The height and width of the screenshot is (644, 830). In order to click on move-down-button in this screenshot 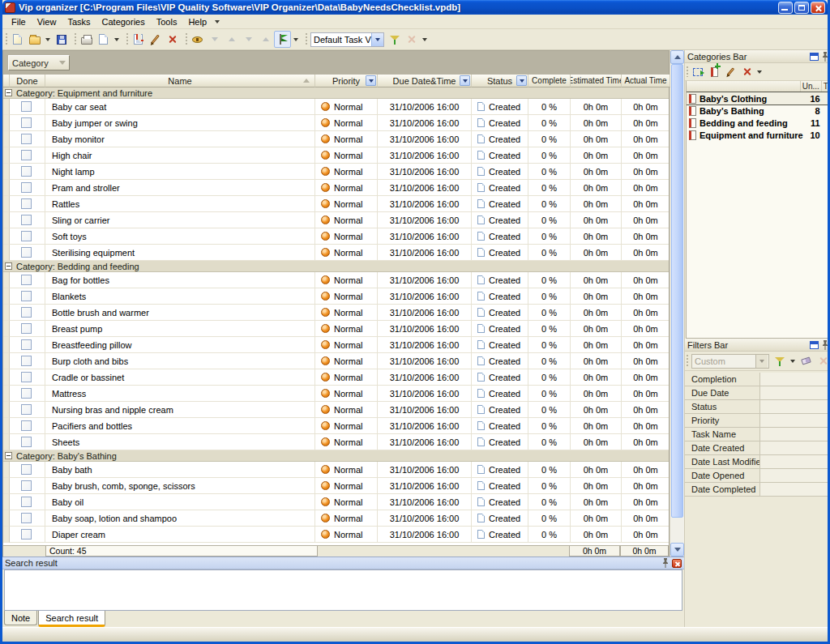, I will do `click(214, 39)`.